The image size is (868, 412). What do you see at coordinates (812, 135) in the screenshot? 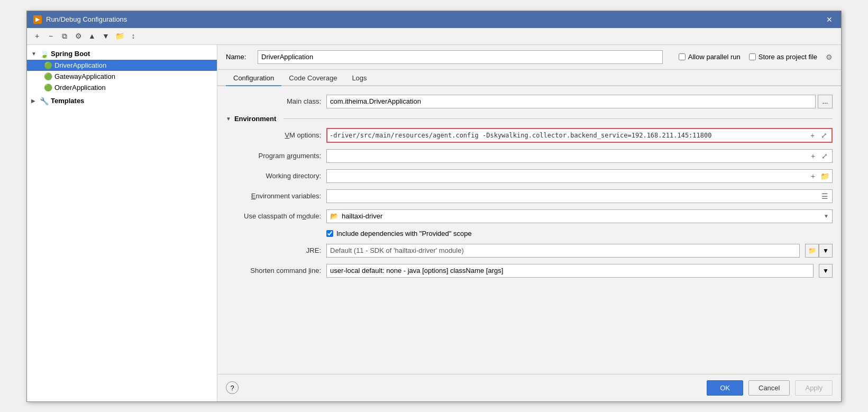
I see `vm-options-add-button: +` at bounding box center [812, 135].